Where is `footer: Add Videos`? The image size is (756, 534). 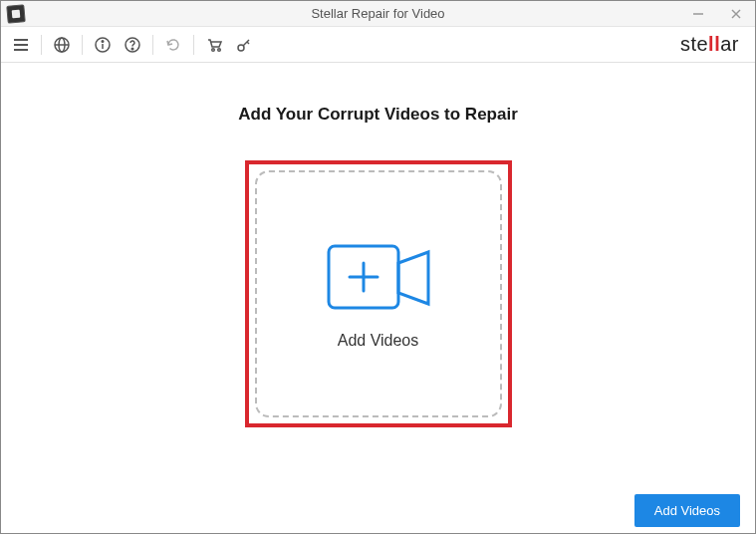
footer: Add Videos is located at coordinates (378, 510).